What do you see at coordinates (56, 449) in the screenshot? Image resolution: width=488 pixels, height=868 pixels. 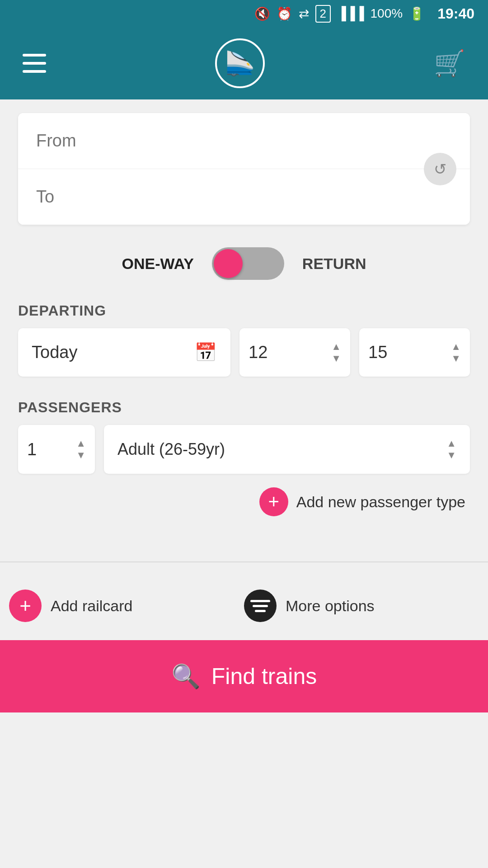 I see `passenger-quantity-field: 1 ▲ ▼` at bounding box center [56, 449].